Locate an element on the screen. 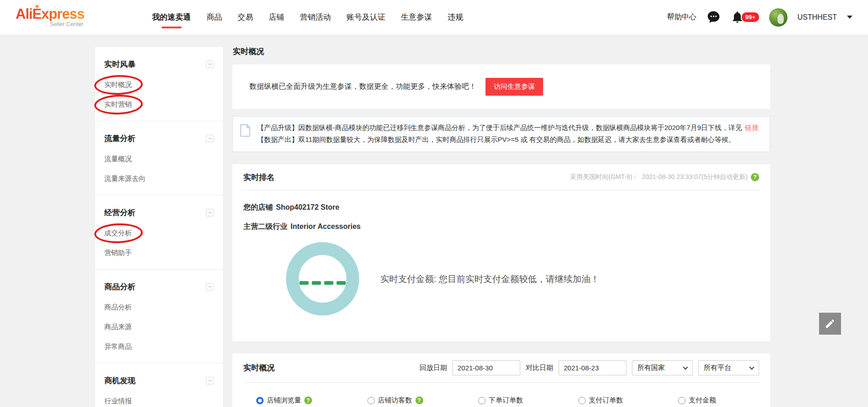  sidebar-item-realtime-overview: 实时概况 is located at coordinates (118, 85).